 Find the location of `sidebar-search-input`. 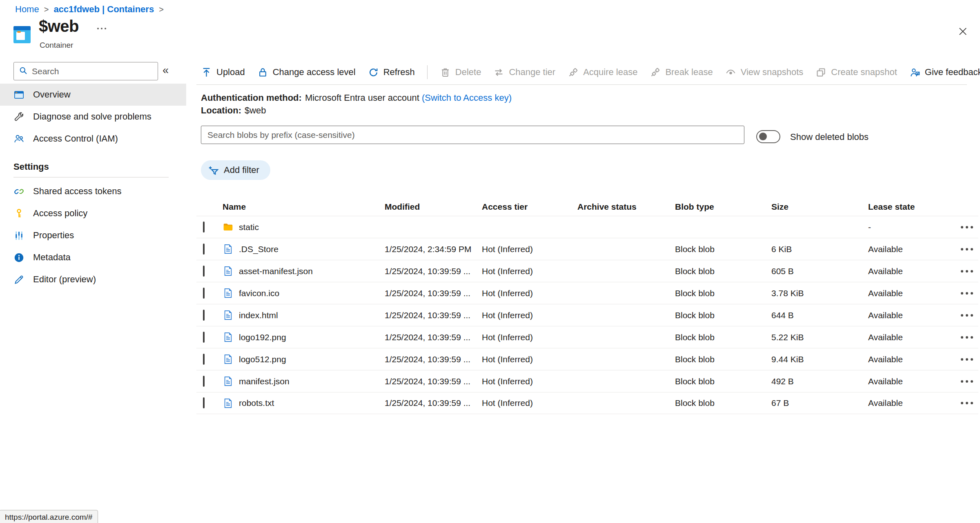

sidebar-search-input is located at coordinates (92, 71).